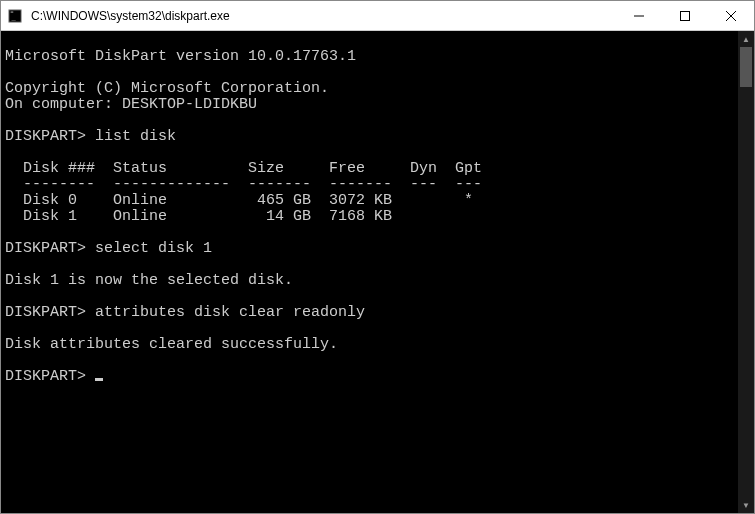 The height and width of the screenshot is (514, 755). Describe the element at coordinates (746, 39) in the screenshot. I see `scroll-up-icon: ▲` at that location.